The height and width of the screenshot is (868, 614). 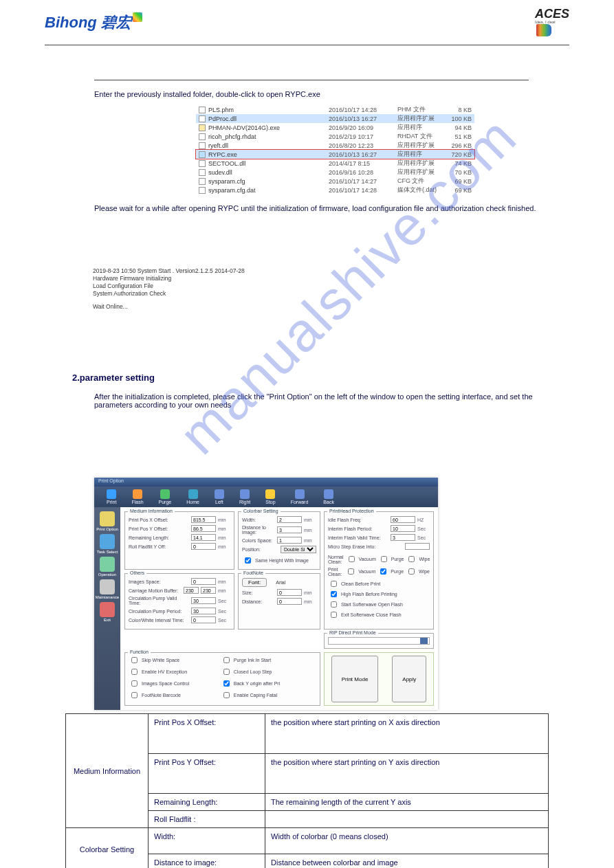 I want to click on file-size: 8 KB, so click(x=459, y=110).